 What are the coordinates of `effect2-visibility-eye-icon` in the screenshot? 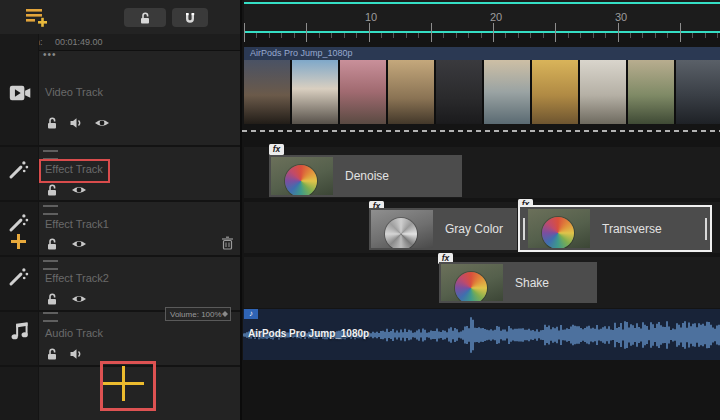 It's located at (79, 299).